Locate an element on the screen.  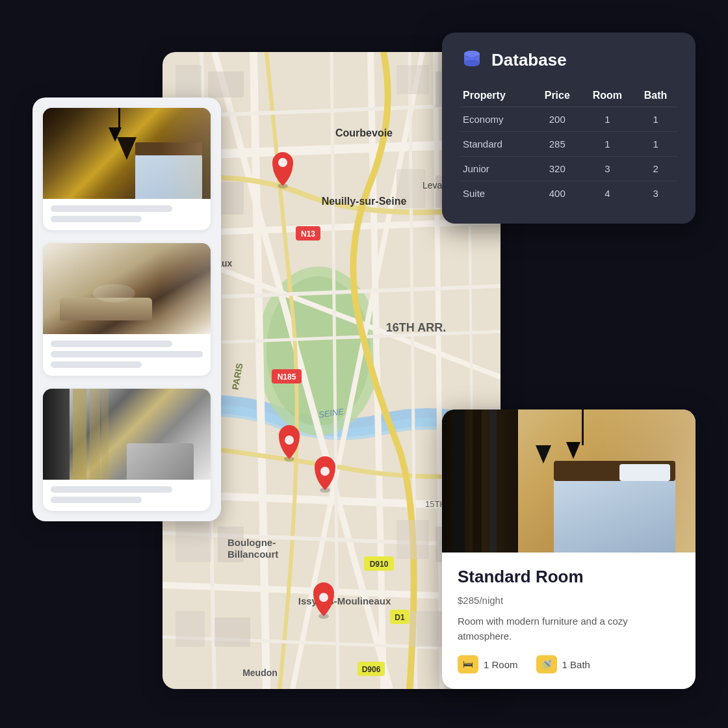
table-row: Junior32032 is located at coordinates (569, 169).